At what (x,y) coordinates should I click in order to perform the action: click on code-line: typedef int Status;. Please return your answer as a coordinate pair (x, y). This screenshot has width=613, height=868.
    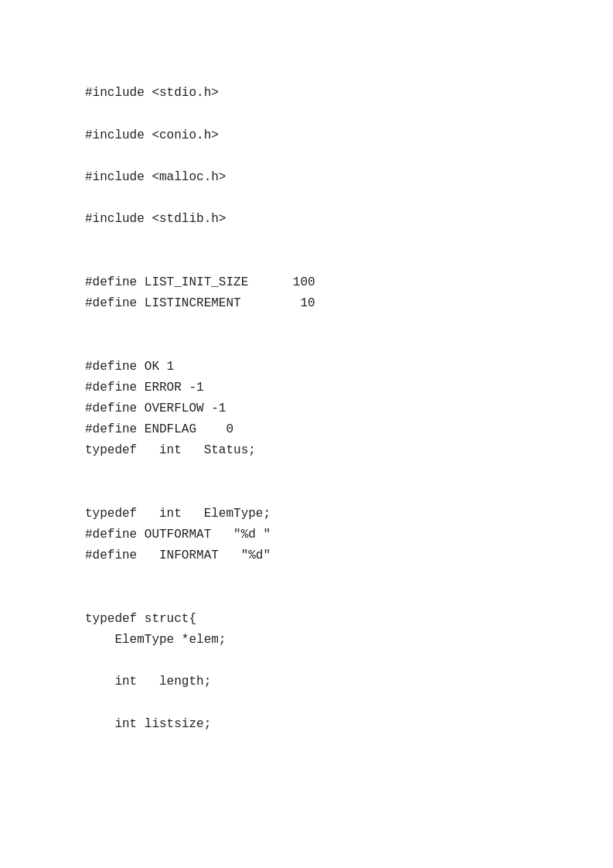
    Looking at the image, I should click on (306, 450).